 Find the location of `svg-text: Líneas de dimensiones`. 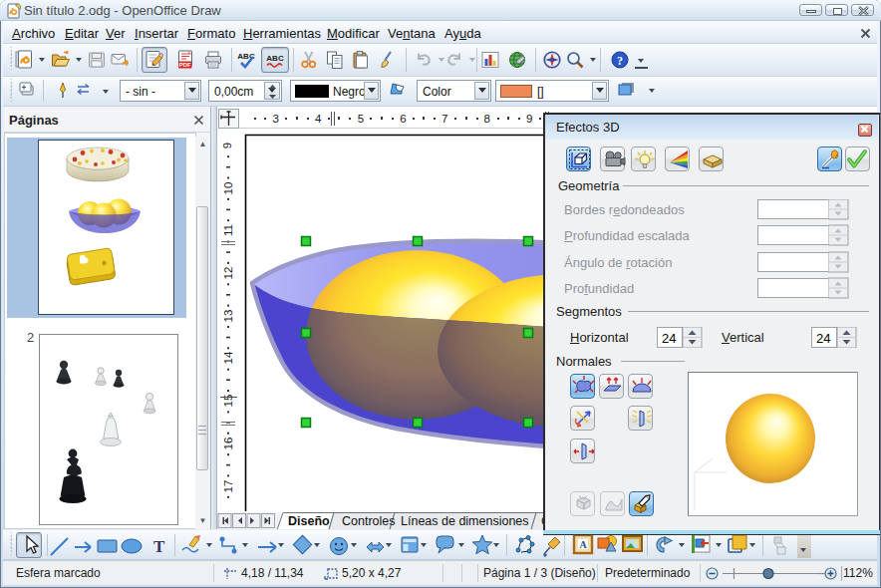

svg-text: Líneas de dimensiones is located at coordinates (464, 521).